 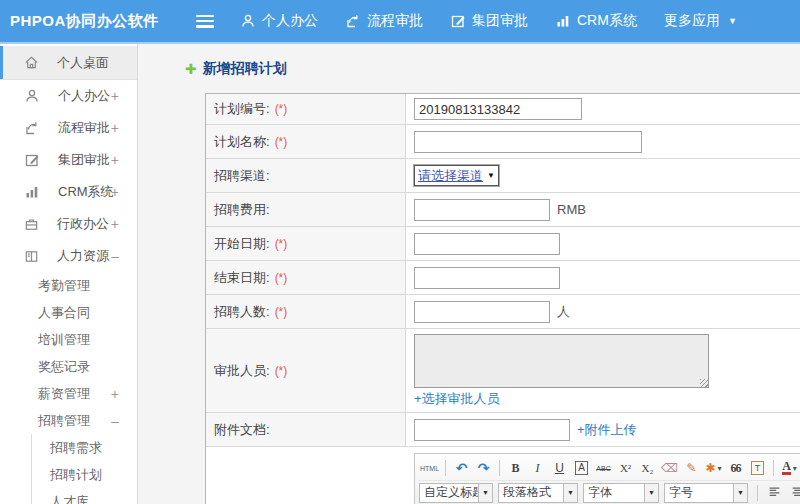 I want to click on user-icon, so click(x=36, y=96).